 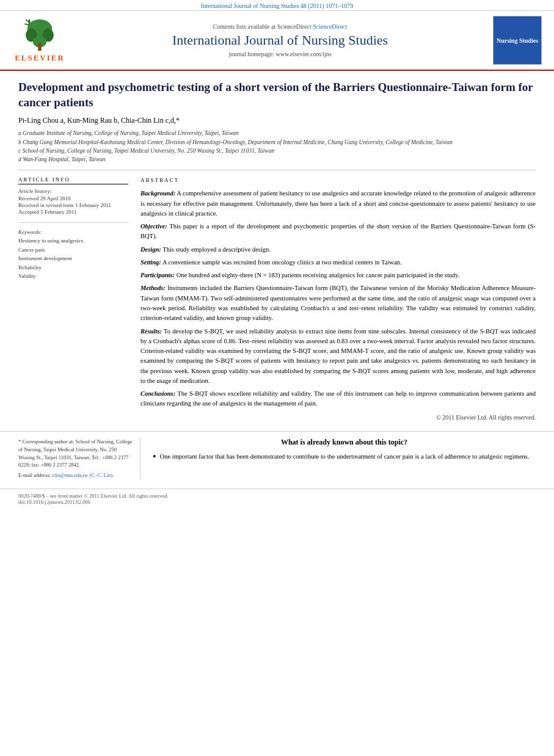 What do you see at coordinates (338, 181) in the screenshot?
I see `abstract-heading: ABSTRACT` at bounding box center [338, 181].